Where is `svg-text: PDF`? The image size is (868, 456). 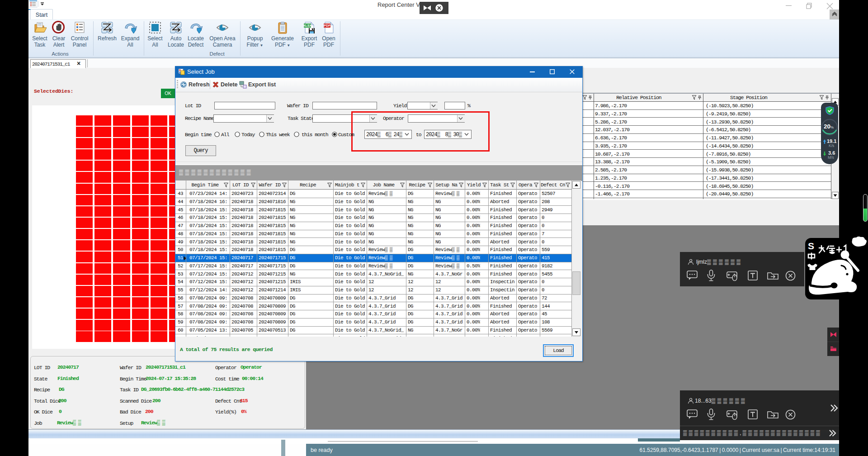
svg-text: PDF is located at coordinates (327, 25).